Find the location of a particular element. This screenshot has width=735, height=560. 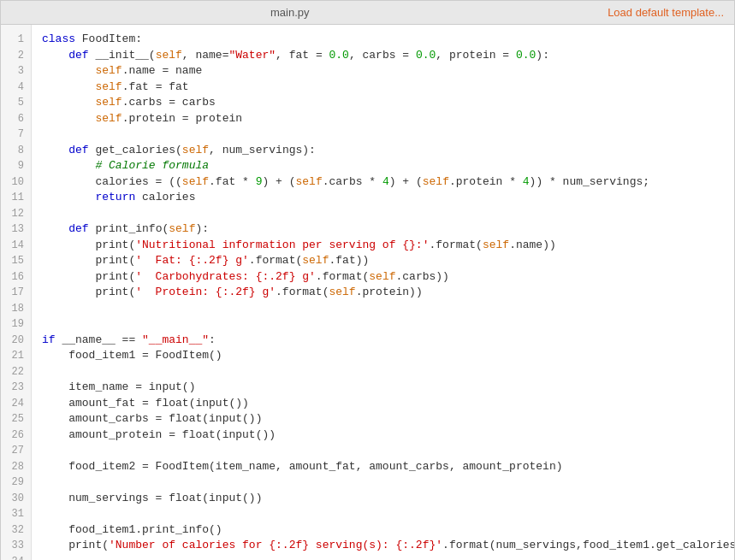

file-title: main.py is located at coordinates (290, 12).